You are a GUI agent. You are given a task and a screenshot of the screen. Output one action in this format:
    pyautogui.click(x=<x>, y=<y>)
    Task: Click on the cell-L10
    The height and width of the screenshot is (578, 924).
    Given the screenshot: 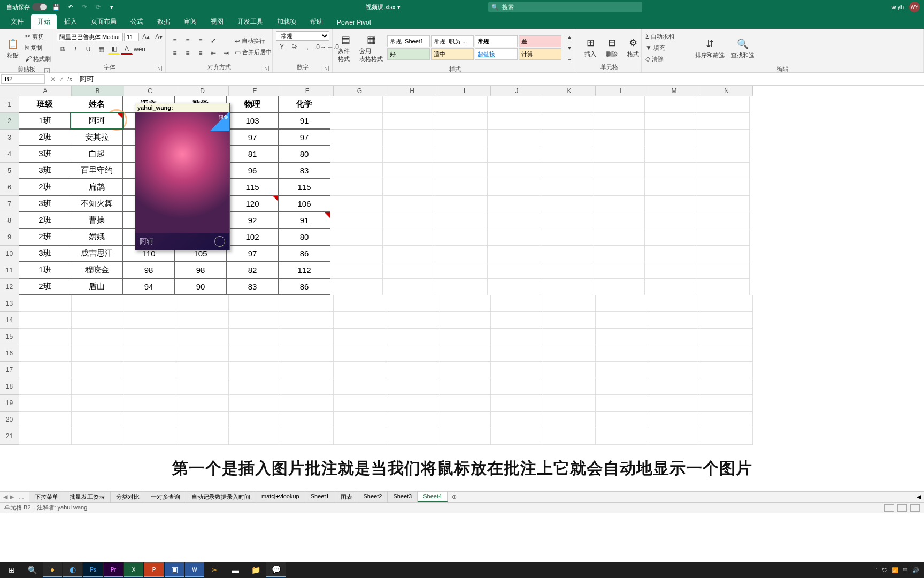 What is the action you would take?
    pyautogui.click(x=619, y=254)
    